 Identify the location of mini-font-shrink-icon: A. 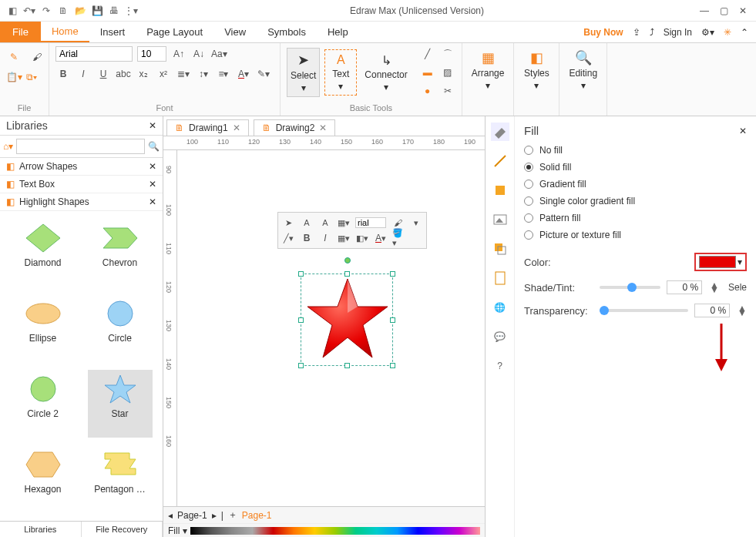
(325, 223).